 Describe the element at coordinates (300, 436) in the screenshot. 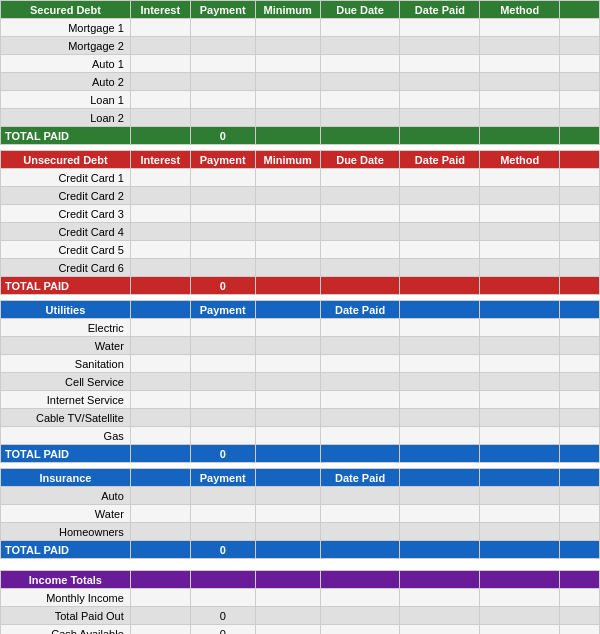

I see `utilities-row-gas: Gas` at that location.